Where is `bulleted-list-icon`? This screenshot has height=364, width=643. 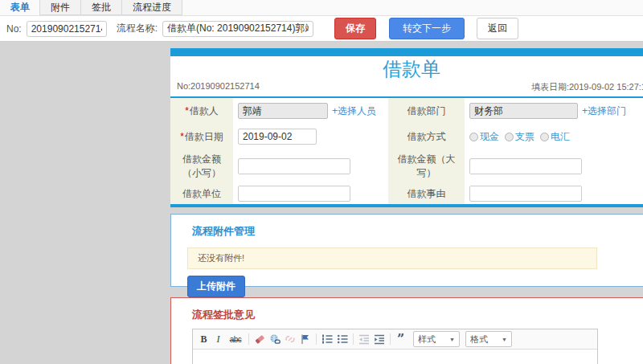
bulleted-list-icon is located at coordinates (342, 339).